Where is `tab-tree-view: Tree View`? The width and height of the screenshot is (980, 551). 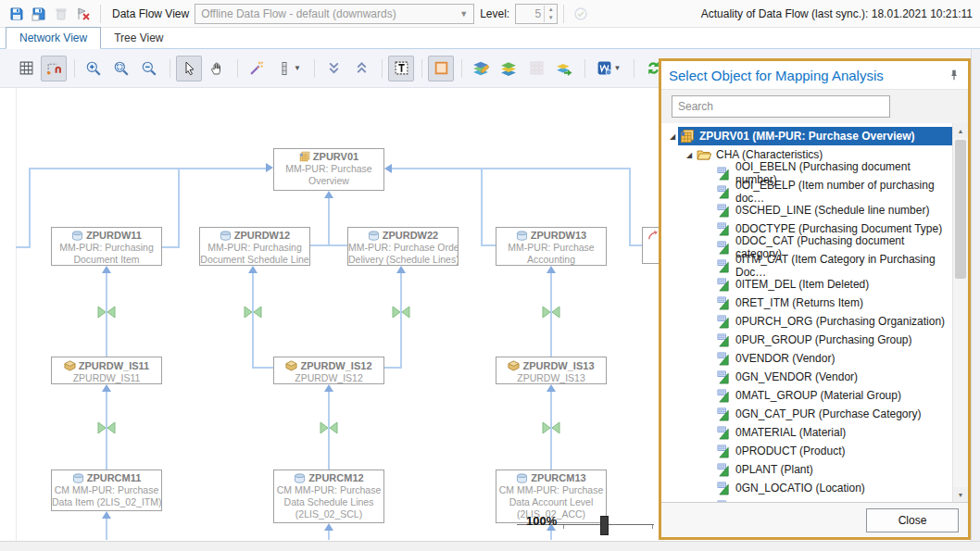 tab-tree-view: Tree View is located at coordinates (139, 38).